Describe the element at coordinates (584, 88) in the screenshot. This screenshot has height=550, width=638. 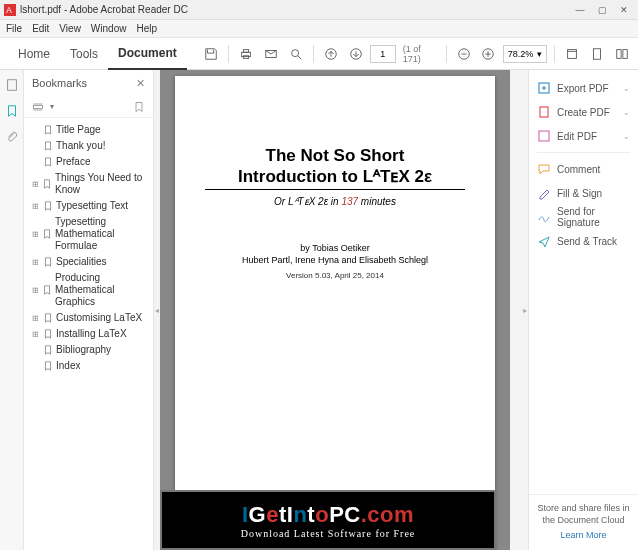
I see `export-pdf: Export PDF⌄` at that location.